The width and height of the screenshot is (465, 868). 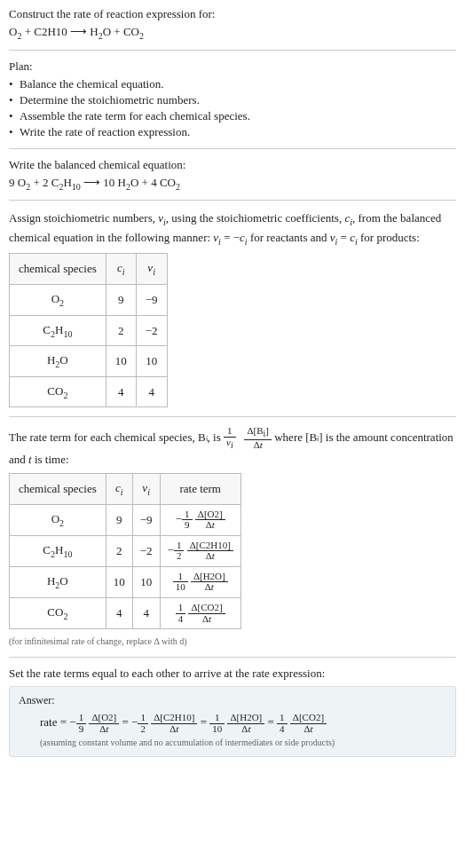 What do you see at coordinates (201, 520) in the screenshot?
I see `cell-rate: −19 Δ[O2]Δt` at bounding box center [201, 520].